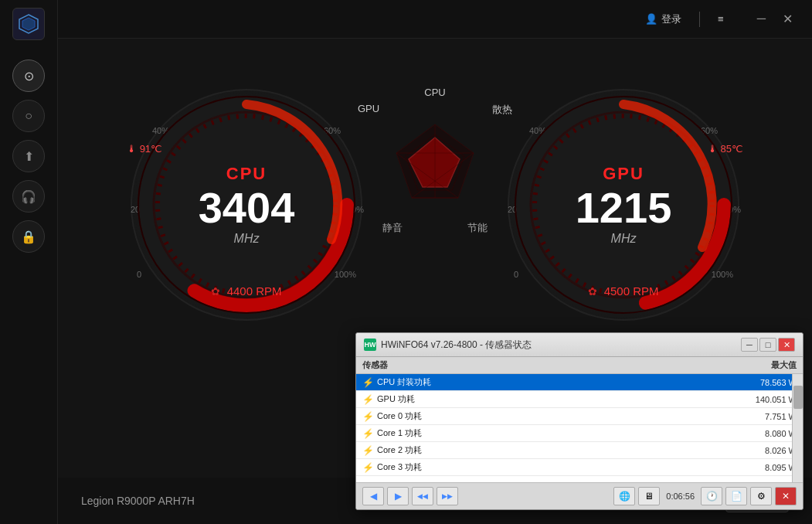  Describe the element at coordinates (712, 496) in the screenshot. I see `clock-icon: 🕐` at that location.